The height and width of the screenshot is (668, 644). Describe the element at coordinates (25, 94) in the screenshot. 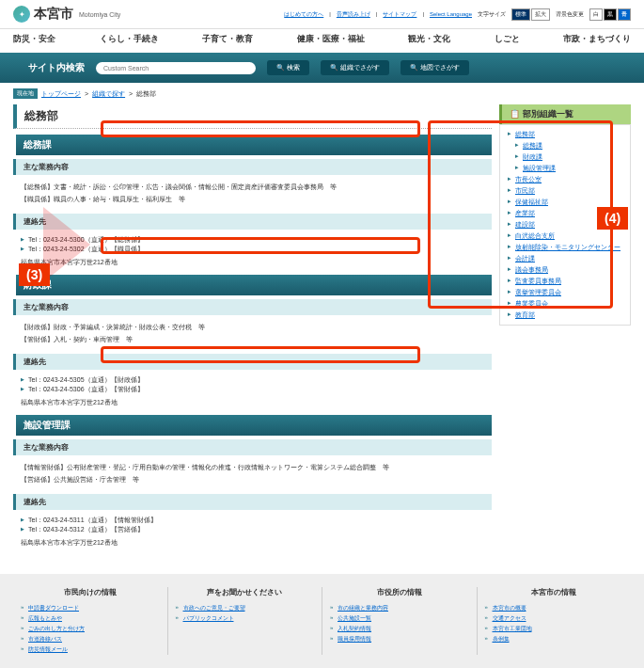

I see `crumb-tag: 現在地` at that location.